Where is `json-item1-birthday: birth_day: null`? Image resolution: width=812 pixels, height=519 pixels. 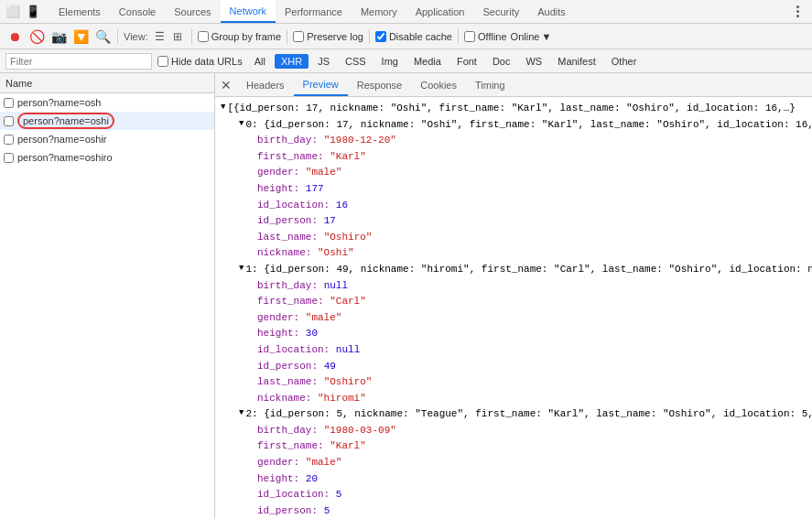 json-item1-birthday: birth_day: null is located at coordinates (514, 287).